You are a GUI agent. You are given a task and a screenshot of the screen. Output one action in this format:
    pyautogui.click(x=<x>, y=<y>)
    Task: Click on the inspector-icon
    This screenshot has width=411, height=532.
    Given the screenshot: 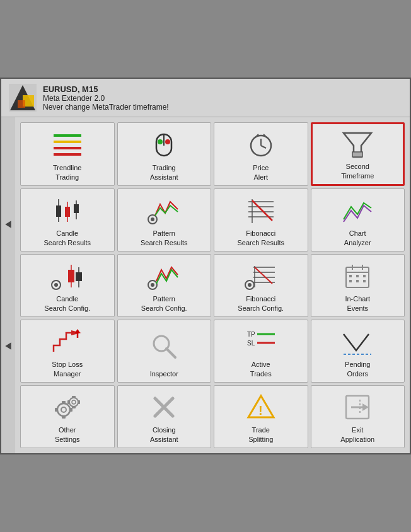 What is the action you would take?
    pyautogui.click(x=165, y=346)
    